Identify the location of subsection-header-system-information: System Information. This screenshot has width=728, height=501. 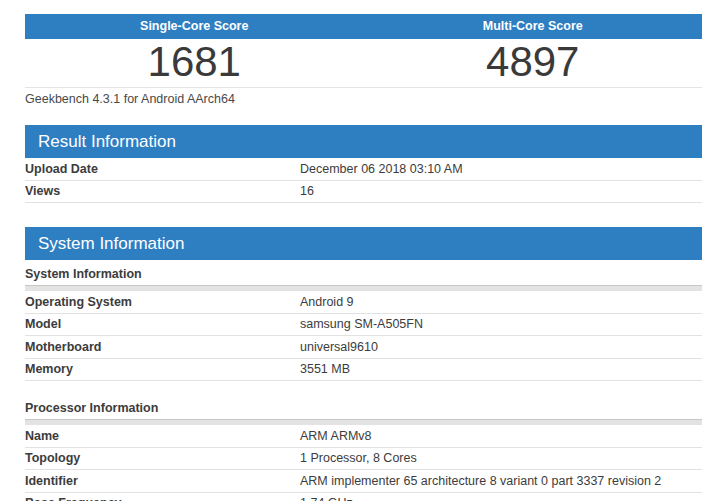
(364, 273).